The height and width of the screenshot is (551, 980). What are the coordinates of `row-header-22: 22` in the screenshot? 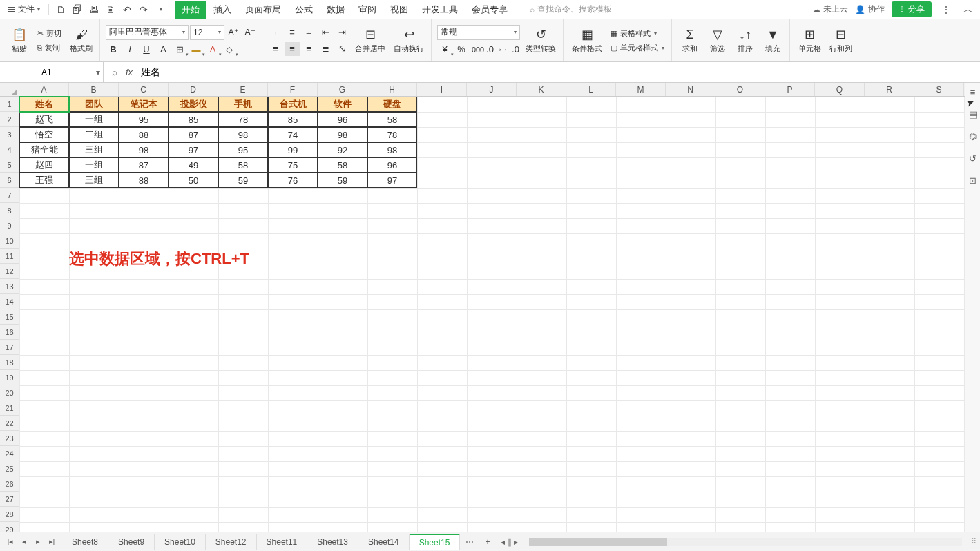 It's located at (10, 423).